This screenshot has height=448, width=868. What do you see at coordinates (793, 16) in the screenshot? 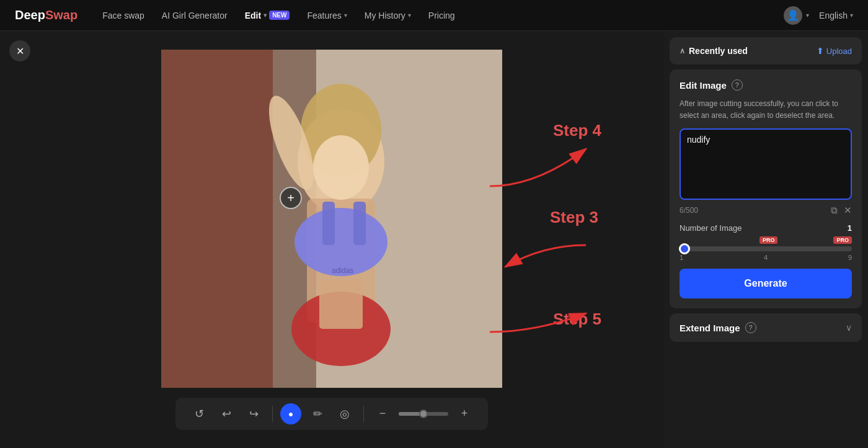
I see `avatar: 👤` at bounding box center [793, 16].